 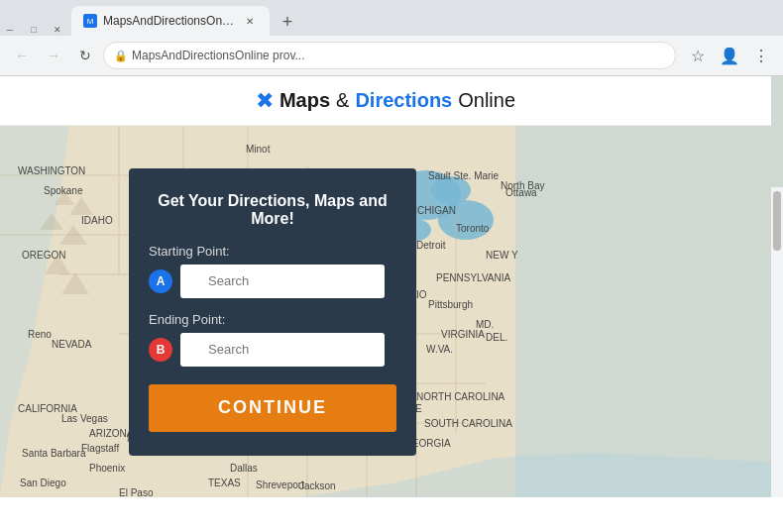 I want to click on site-header: ✖ Maps & Directions Online, so click(x=386, y=101).